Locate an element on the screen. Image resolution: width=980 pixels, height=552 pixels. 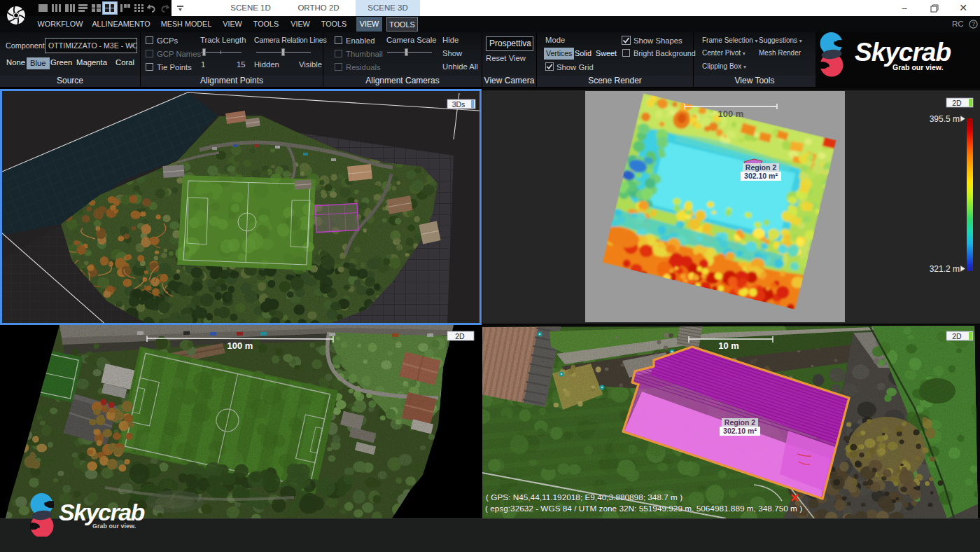
svg-text: 321.2 m is located at coordinates (945, 269).